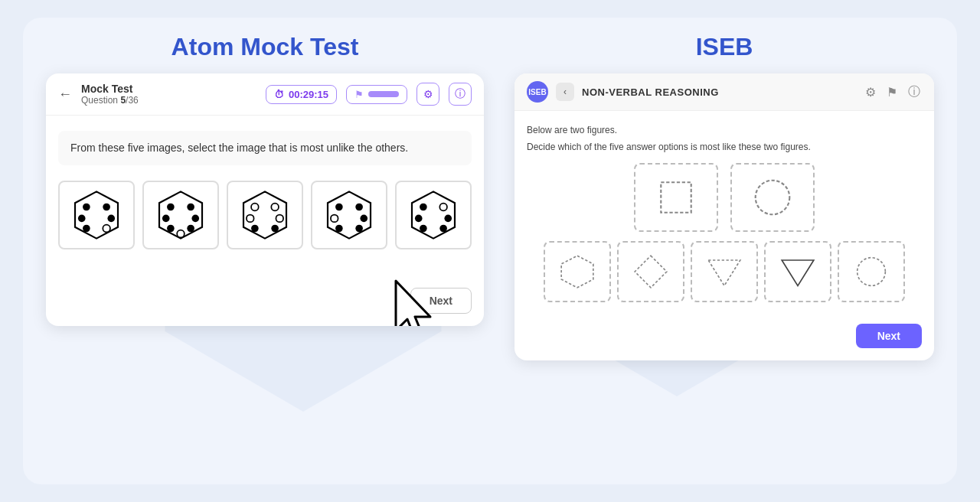 The height and width of the screenshot is (502, 980). Describe the element at coordinates (565, 92) in the screenshot. I see `iseb-back-button: ‹` at that location.